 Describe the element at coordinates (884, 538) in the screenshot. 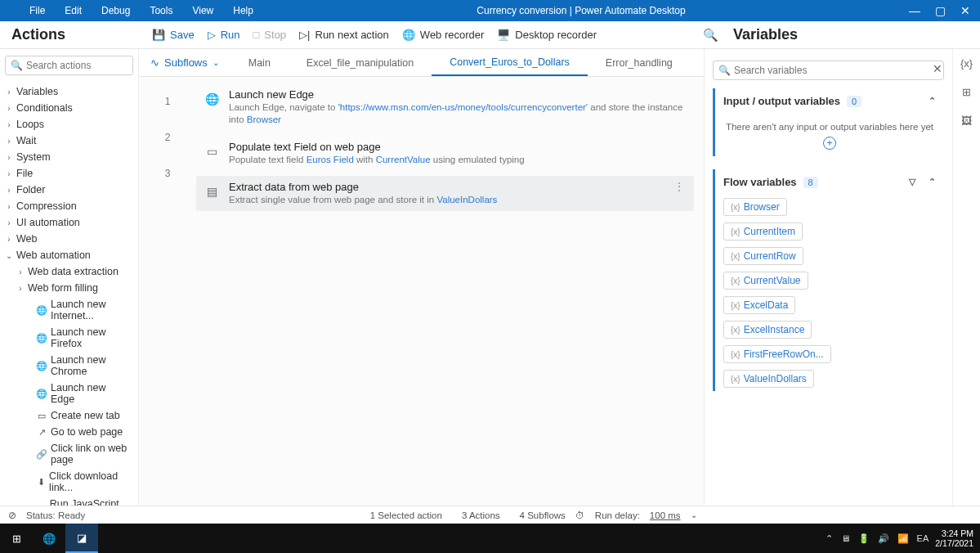

I see `tray-volume-icon: 🔊` at that location.